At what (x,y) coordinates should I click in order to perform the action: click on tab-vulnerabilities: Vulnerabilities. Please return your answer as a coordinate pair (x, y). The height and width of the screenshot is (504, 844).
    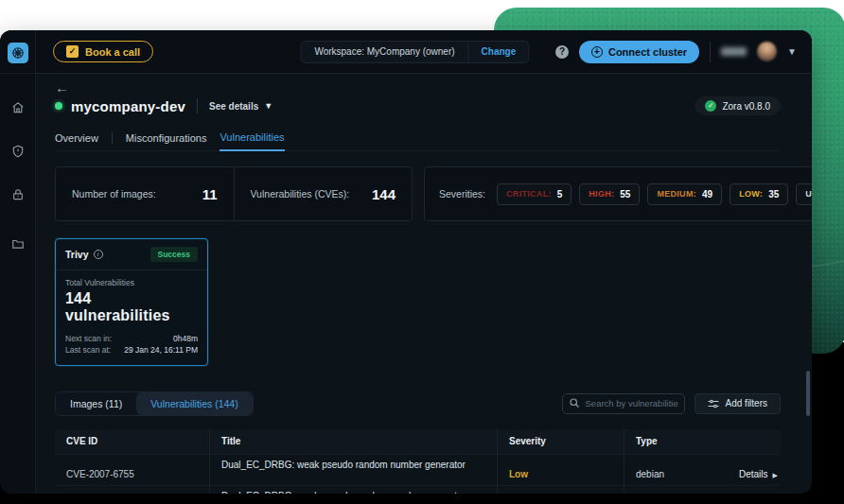
    Looking at the image, I should click on (252, 142).